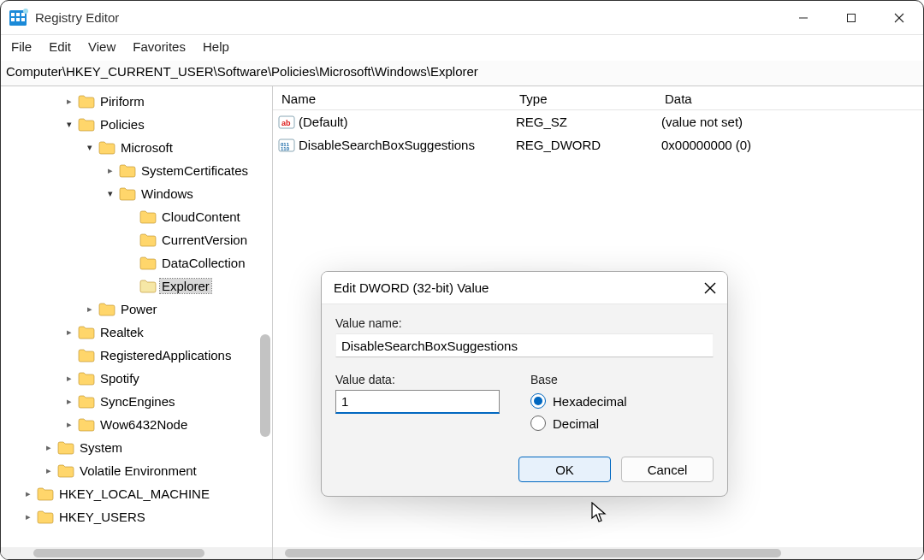  What do you see at coordinates (159, 46) in the screenshot?
I see `menu-favorites: Favorites` at bounding box center [159, 46].